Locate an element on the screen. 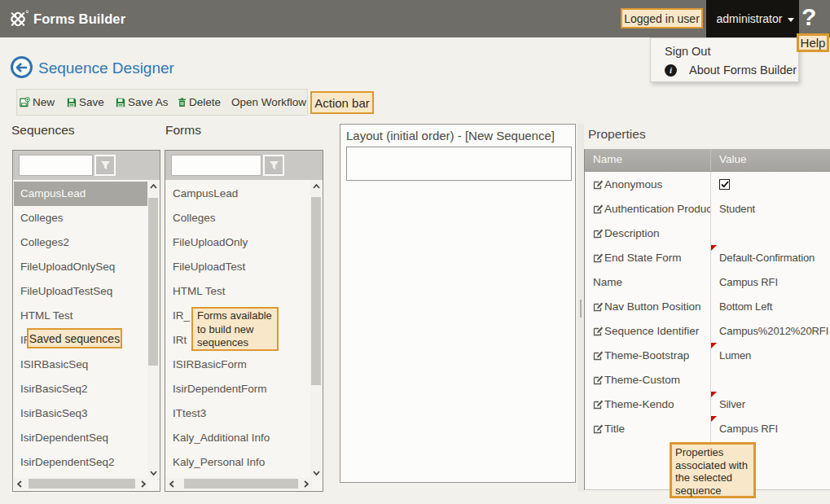 The height and width of the screenshot is (504, 830). sequences-panel: CampusLeadCollegesColleges2FileUploadOnl… is located at coordinates (86, 321).